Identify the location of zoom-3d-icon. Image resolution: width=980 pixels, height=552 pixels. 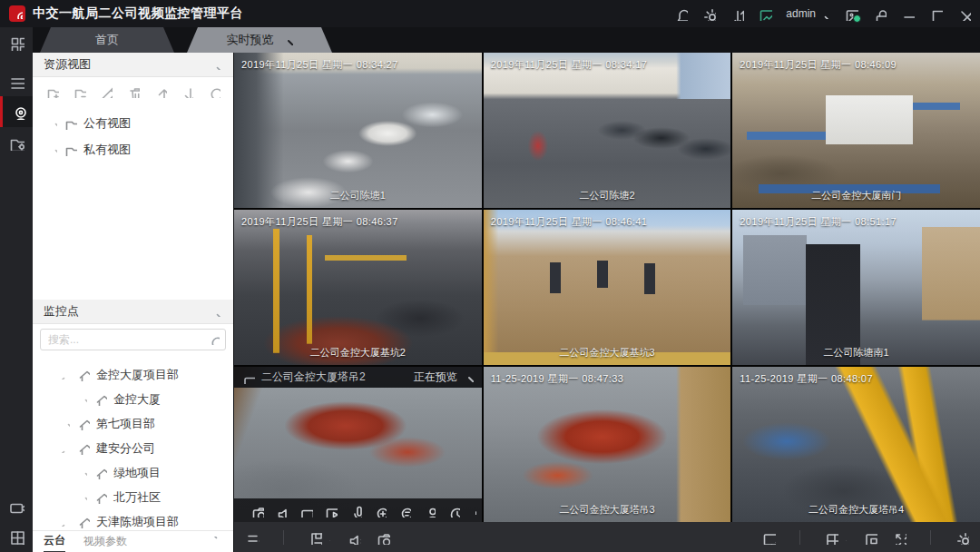
(405, 510).